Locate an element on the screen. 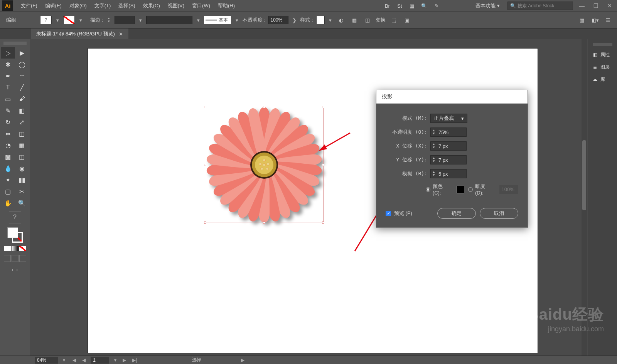  darkness-radio: 暗度 (D): is located at coordinates (481, 190).